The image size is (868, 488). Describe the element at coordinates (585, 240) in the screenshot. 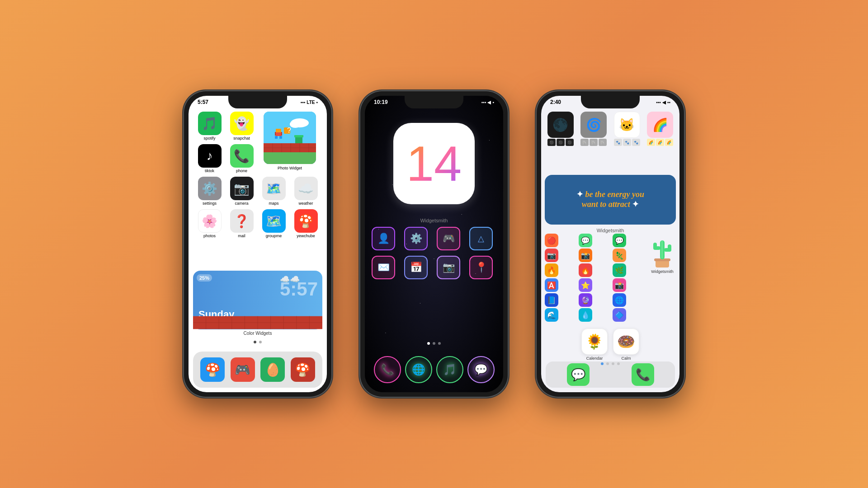

I see `mix-app-2: 💬` at that location.